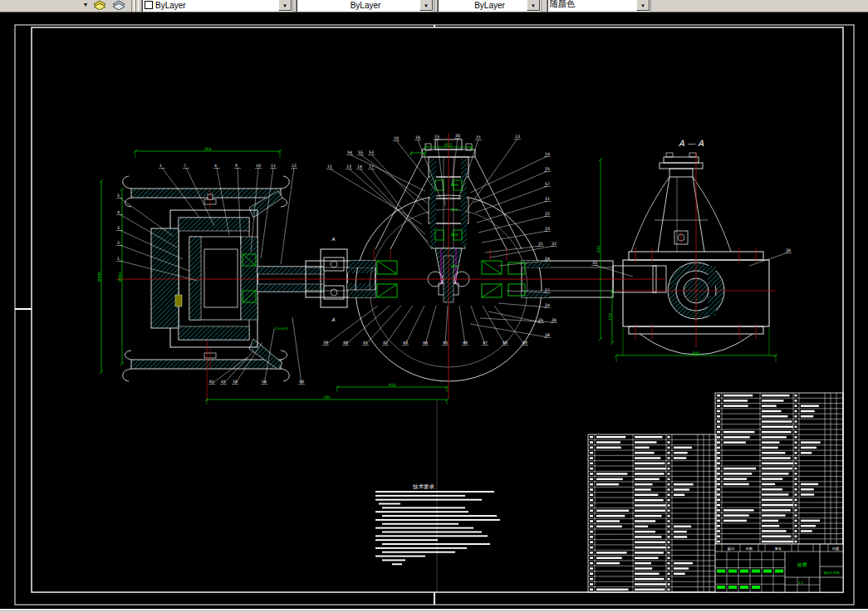 The image size is (868, 613). Describe the element at coordinates (434, 611) in the screenshot. I see `status-strip` at that location.